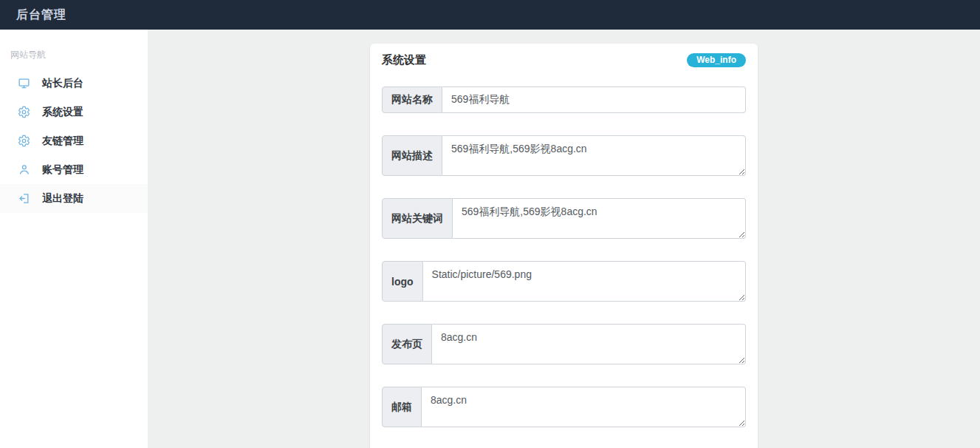 This screenshot has height=448, width=980. I want to click on sidebar-section-label: 网站导航, so click(74, 56).